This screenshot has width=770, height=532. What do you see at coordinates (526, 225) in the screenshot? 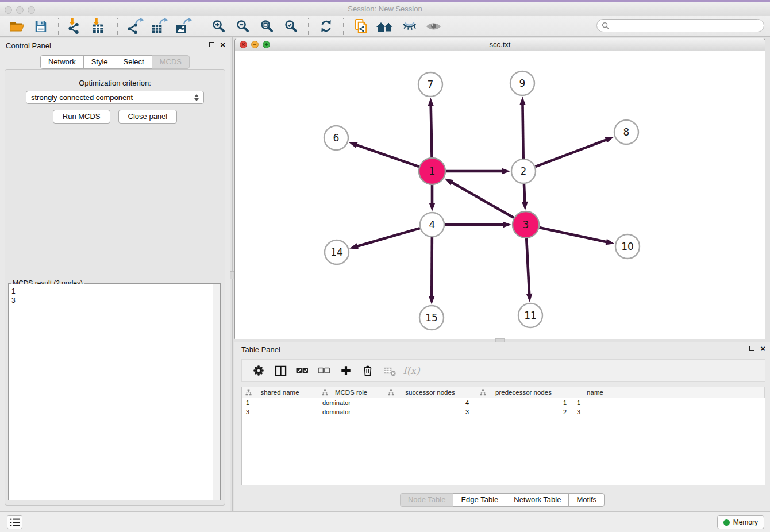
I see `graph-node-3: 3` at bounding box center [526, 225].